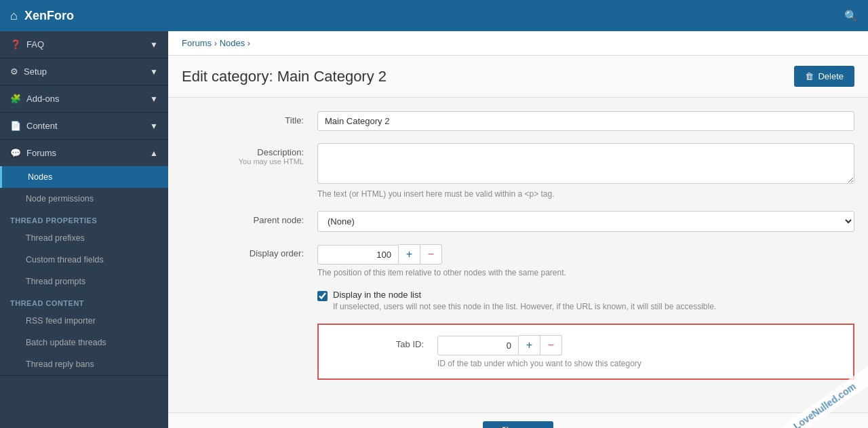 This screenshot has width=868, height=428. Describe the element at coordinates (851, 16) in the screenshot. I see `search-icon: 🔍` at that location.